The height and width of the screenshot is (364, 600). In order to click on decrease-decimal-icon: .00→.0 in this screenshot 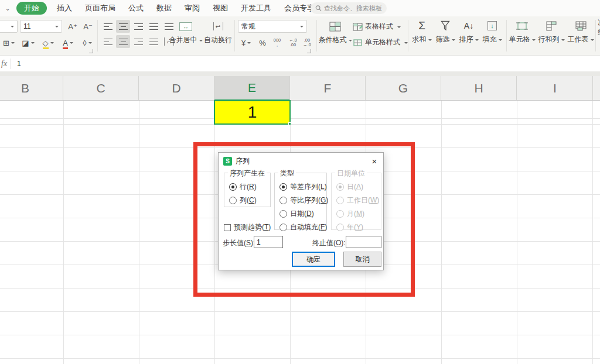, I will do `click(307, 43)`.